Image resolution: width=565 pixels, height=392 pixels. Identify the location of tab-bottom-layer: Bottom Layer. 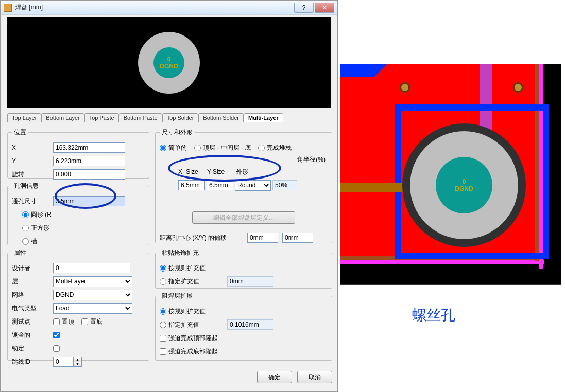
(63, 117).